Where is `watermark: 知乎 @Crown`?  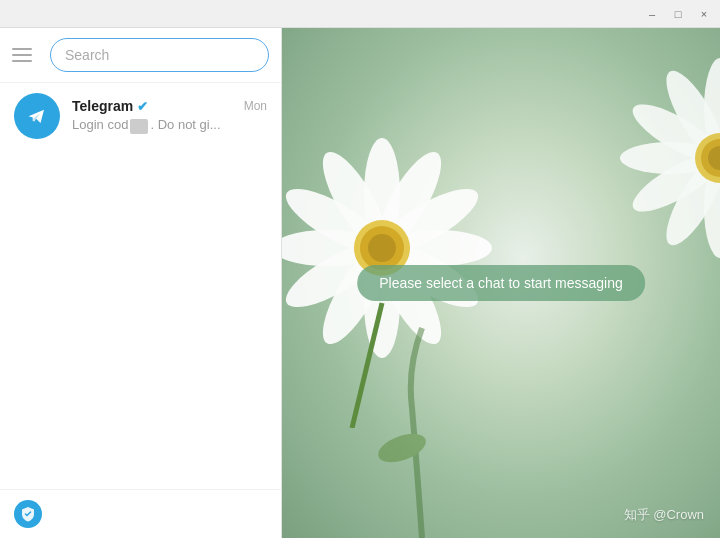
watermark: 知乎 @Crown is located at coordinates (664, 515).